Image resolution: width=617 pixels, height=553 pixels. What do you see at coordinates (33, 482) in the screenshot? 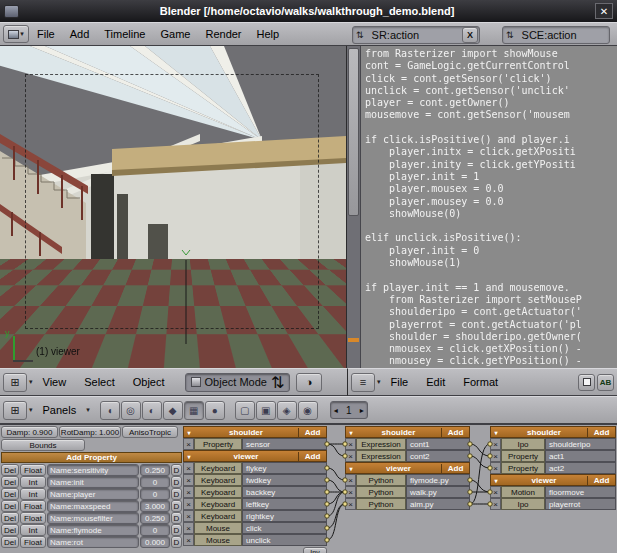
I see `property-type-dropdown: Int` at bounding box center [33, 482].